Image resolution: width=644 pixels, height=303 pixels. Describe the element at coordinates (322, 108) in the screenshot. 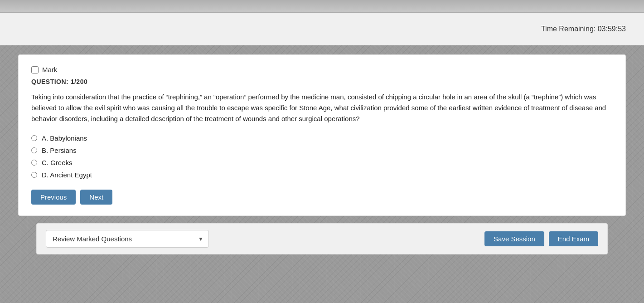

I see `question-text: Taking into consideration that the pract…` at that location.